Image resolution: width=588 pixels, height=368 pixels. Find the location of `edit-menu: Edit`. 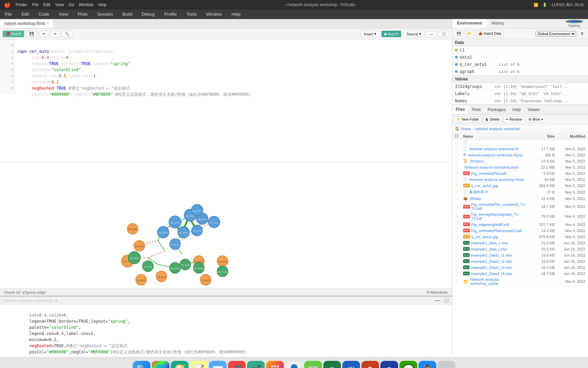

edit-menu: Edit is located at coordinates (47, 5).